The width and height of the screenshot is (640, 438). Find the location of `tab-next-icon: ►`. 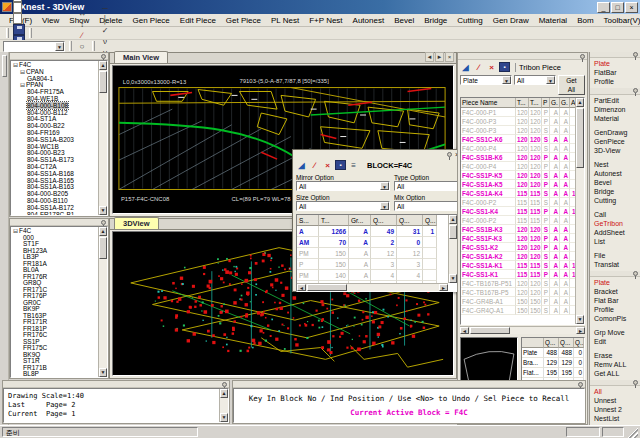

tab-next-icon: ► is located at coordinates (440, 57).